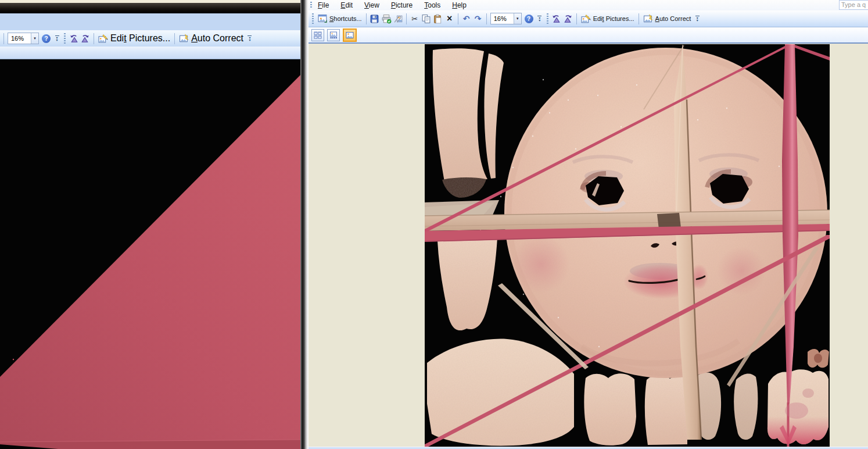 This screenshot has height=449, width=868. What do you see at coordinates (386, 19) in the screenshot?
I see `print-button` at bounding box center [386, 19].